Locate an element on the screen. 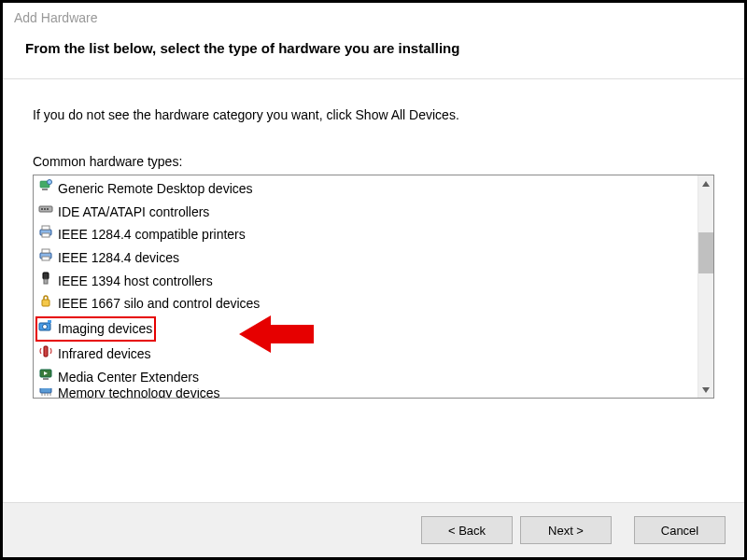 The image size is (747, 560). list-item: IDE ATA/ATAPI controllers is located at coordinates (366, 213).